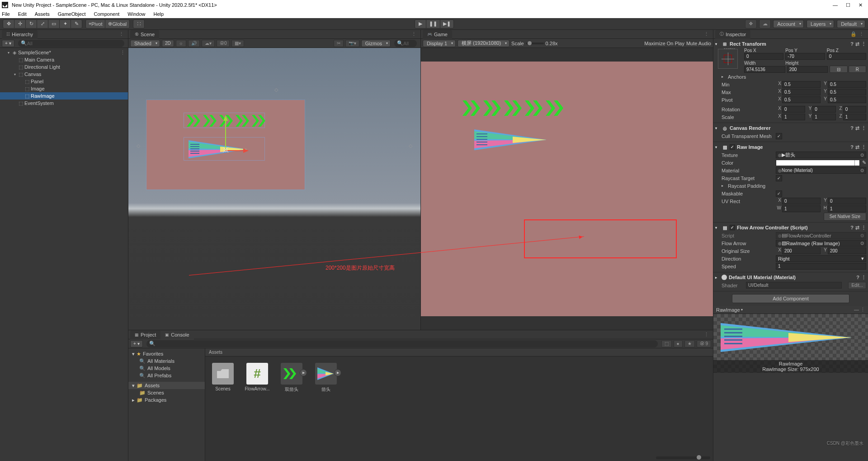 This screenshot has height=461, width=868. What do you see at coordinates (821, 259) in the screenshot?
I see `direction-dropdown: Right▾` at bounding box center [821, 259].